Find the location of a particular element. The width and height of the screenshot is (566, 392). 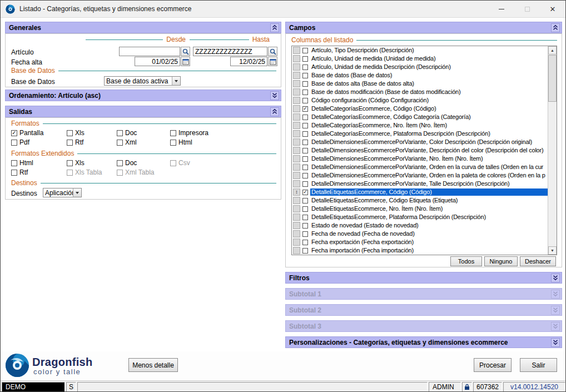

list-item: DetalleCategoríasEcommerce, Nro. Ítem (N… is located at coordinates (420, 126).